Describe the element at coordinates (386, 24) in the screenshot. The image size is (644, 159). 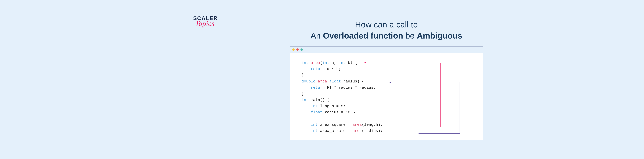
I see `title-line1: How can a call to` at that location.